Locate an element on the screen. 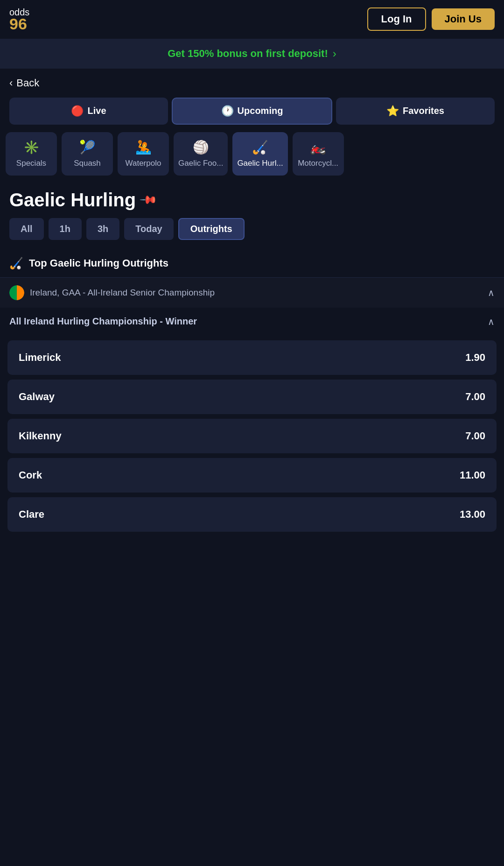  flag-ireland-colors is located at coordinates (17, 293).